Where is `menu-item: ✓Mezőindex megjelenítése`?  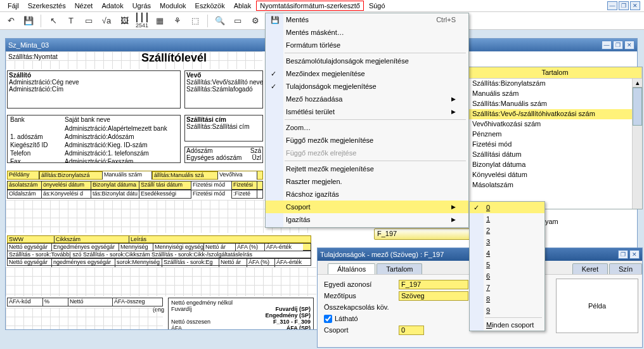
menu-item: ✓Mezőindex megjelenítése is located at coordinates (367, 74).